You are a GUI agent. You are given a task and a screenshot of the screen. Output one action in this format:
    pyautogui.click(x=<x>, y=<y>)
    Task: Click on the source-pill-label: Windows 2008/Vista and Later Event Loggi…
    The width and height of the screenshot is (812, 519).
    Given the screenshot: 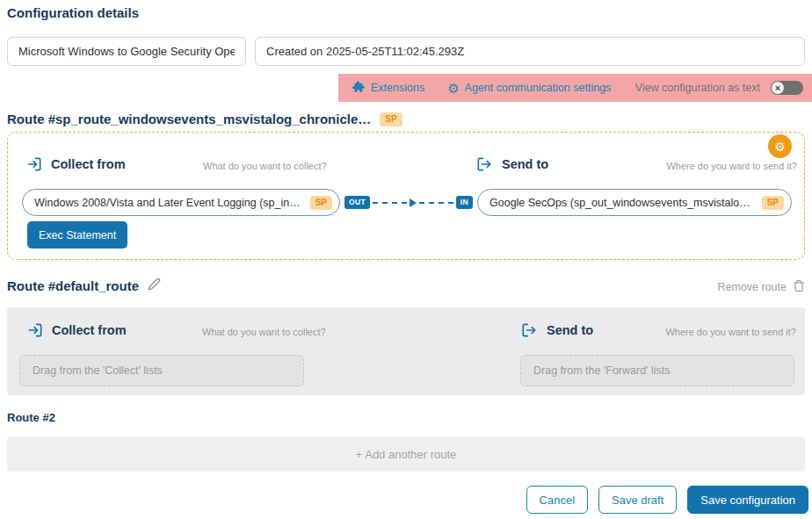 What is the action you would take?
    pyautogui.click(x=169, y=203)
    